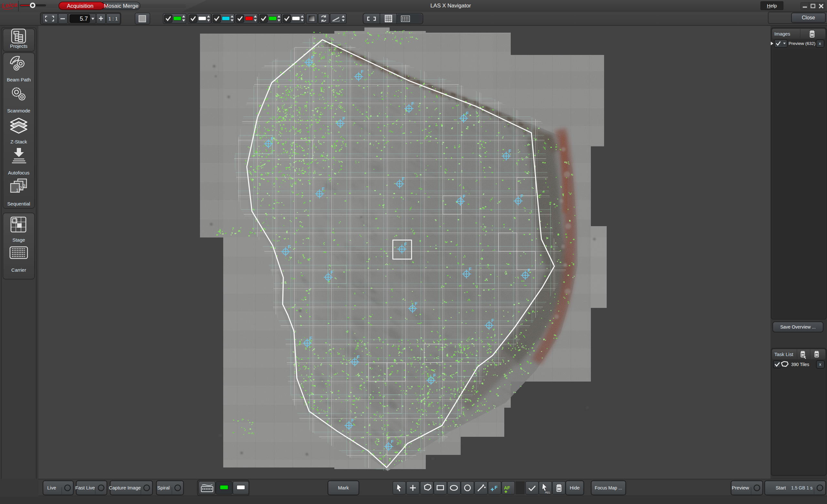  I want to click on svg-text: Capture Image, so click(125, 488).